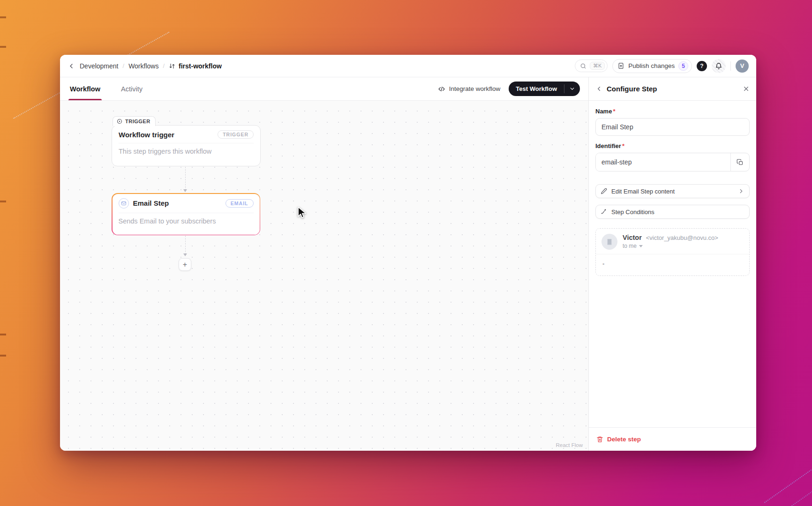 This screenshot has height=506, width=812. Describe the element at coordinates (672, 89) in the screenshot. I see `panel-header: Configure Step` at that location.